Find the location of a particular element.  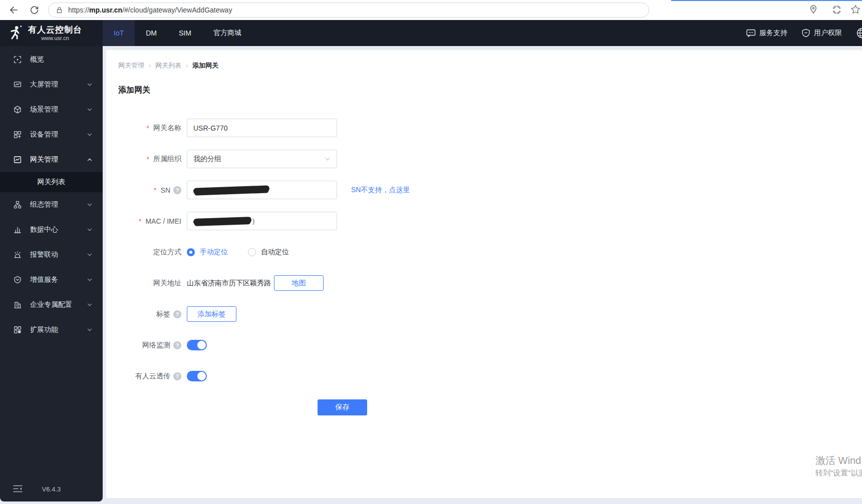

service-support: 服务支持 is located at coordinates (767, 33).